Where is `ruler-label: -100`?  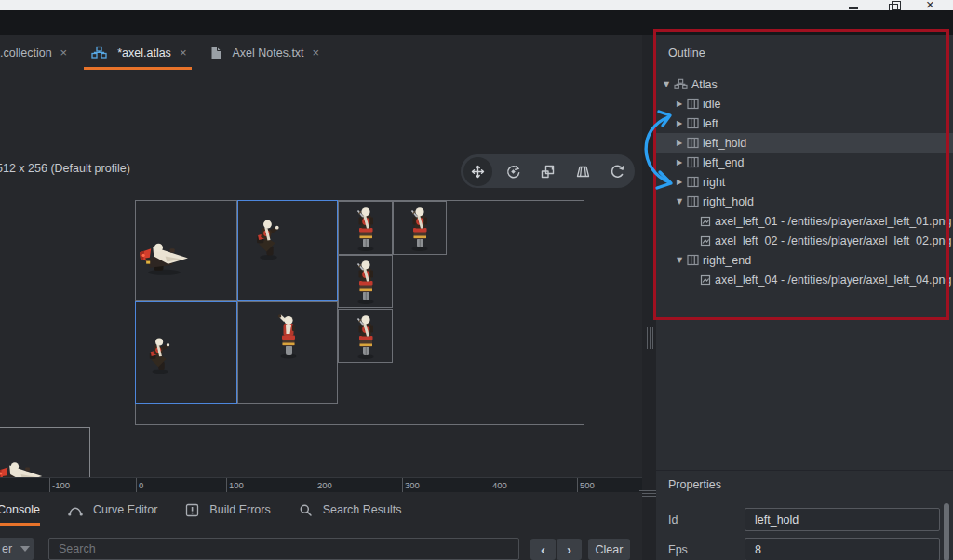 ruler-label: -100 is located at coordinates (61, 486).